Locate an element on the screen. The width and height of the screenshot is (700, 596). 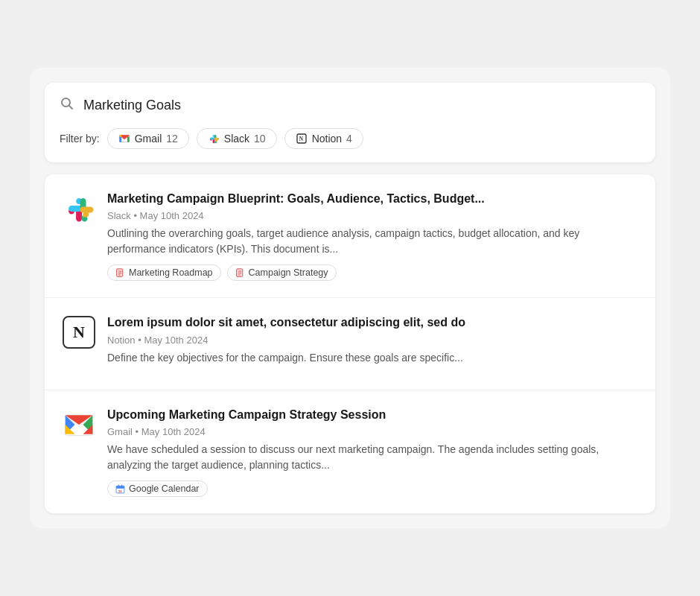
tag-label-campaign-strategy: Campaign Strategy is located at coordinates (289, 273).